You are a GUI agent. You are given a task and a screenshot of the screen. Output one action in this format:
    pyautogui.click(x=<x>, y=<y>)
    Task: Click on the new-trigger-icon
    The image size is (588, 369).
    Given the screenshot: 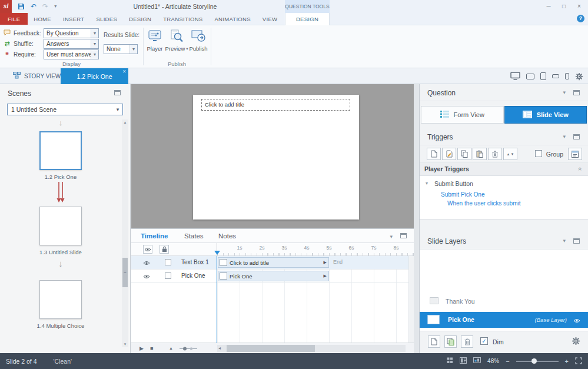 What is the action you would take?
    pyautogui.click(x=434, y=154)
    